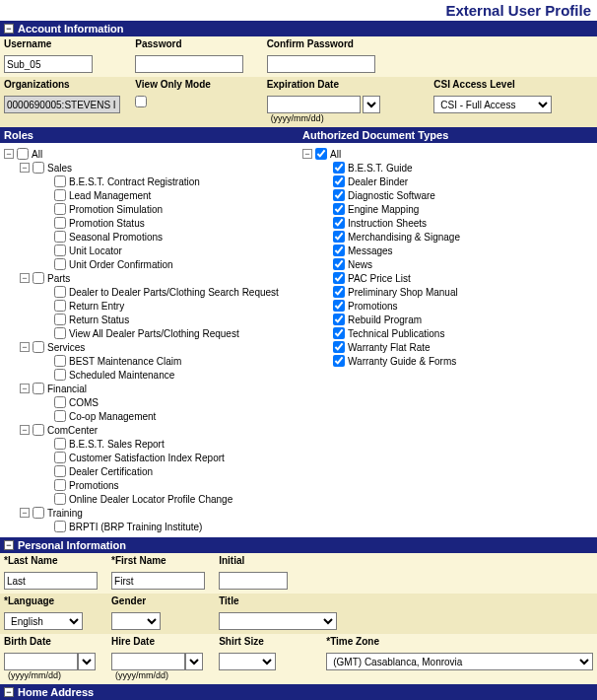 This screenshot has width=597, height=700. I want to click on tree-label: B.E.S.T. Sales Report, so click(116, 444).